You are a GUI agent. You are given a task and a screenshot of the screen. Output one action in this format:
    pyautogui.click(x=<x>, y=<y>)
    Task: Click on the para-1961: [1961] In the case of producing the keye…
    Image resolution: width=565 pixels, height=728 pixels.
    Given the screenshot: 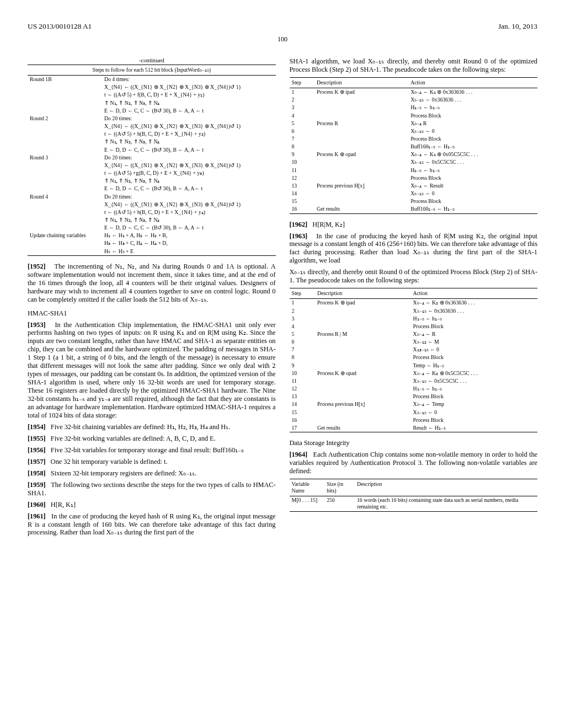 What is the action you would take?
    pyautogui.click(x=152, y=525)
    